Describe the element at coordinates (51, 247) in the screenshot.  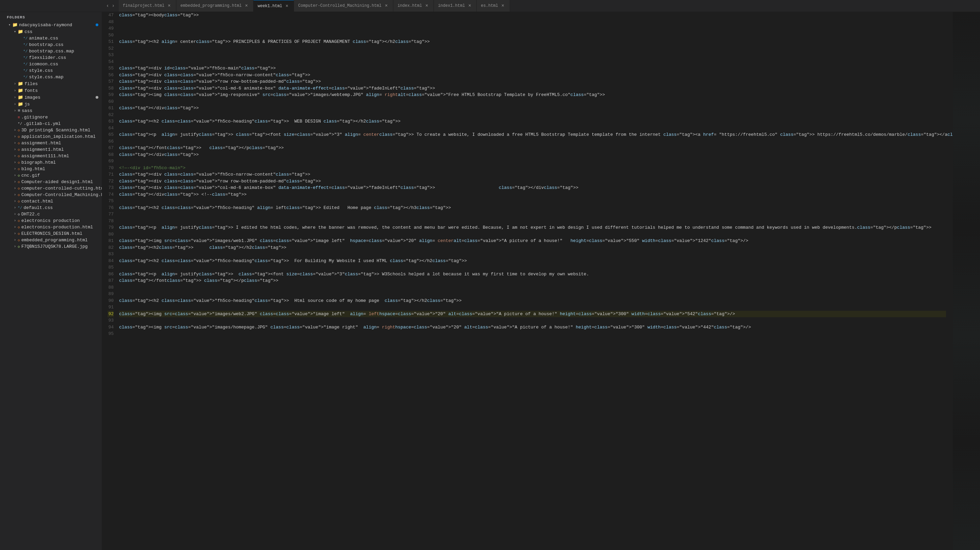
I see `file-large-jpg: ◇ F7QBN1SJ7UQSK78.LARGE.jpg` at that location.